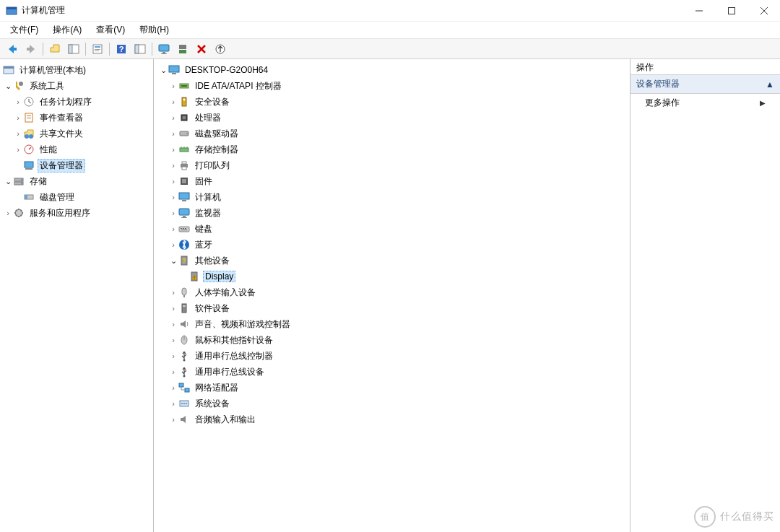  Describe the element at coordinates (394, 197) in the screenshot. I see `device-category: ›计算机` at that location.